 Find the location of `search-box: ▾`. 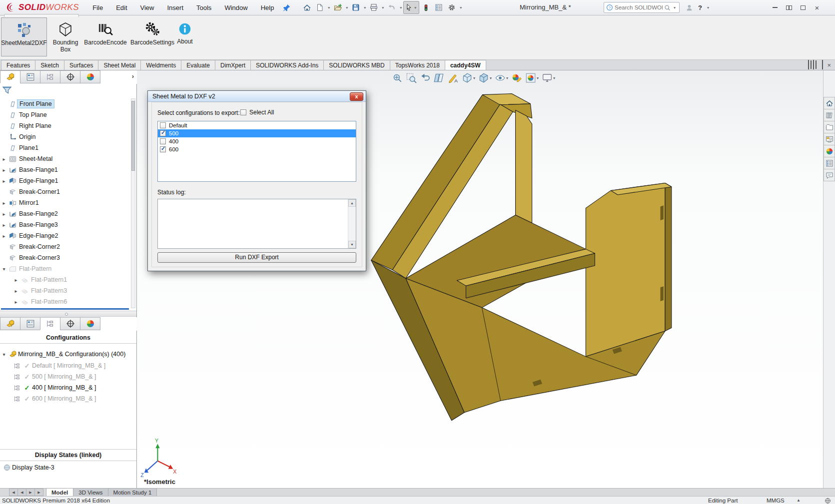

search-box: ▾ is located at coordinates (642, 7).